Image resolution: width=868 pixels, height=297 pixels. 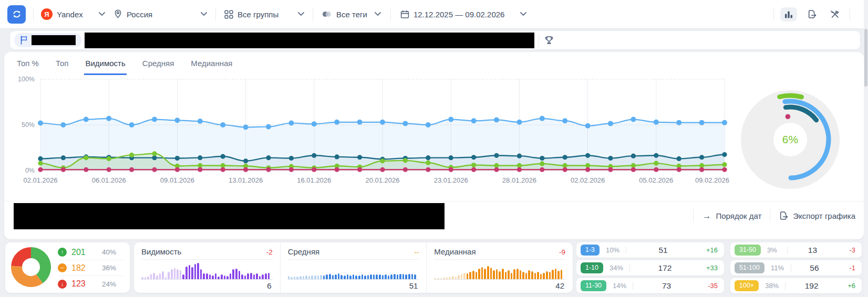 What do you see at coordinates (451, 181) in the screenshot?
I see `x-tick-label: 23.01.2026` at bounding box center [451, 181].